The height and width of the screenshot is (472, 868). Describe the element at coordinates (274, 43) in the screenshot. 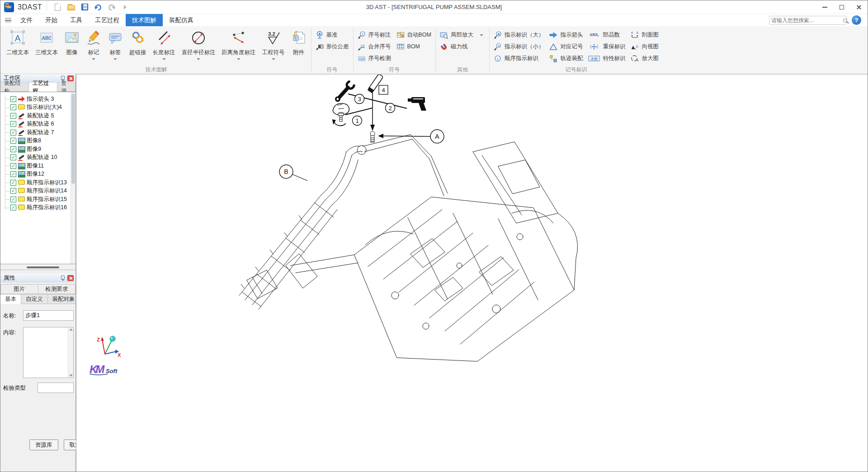

I see `engineering-symbol-button: 3.2 工程符号` at that location.